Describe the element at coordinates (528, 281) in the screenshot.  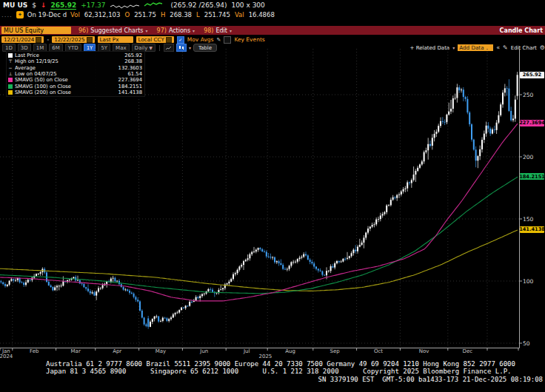
I see `y-axis-tick-label: 100` at that location.